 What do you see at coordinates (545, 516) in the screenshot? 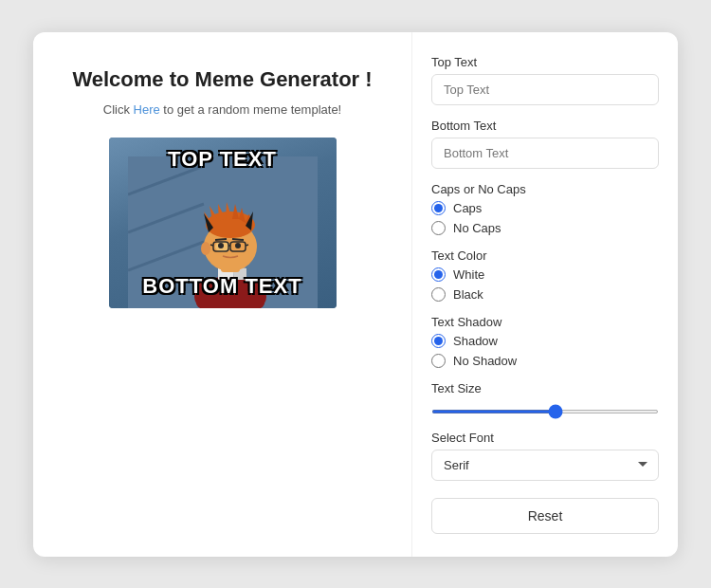
I see `reset-button: Reset` at bounding box center [545, 516].